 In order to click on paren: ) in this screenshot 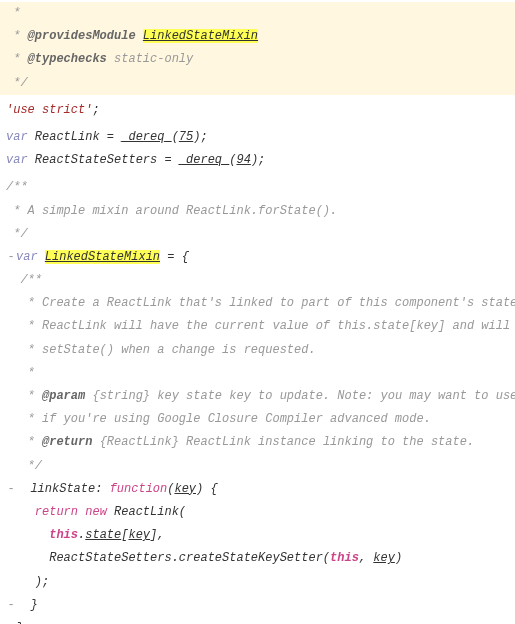, I will do `click(398, 558)`.